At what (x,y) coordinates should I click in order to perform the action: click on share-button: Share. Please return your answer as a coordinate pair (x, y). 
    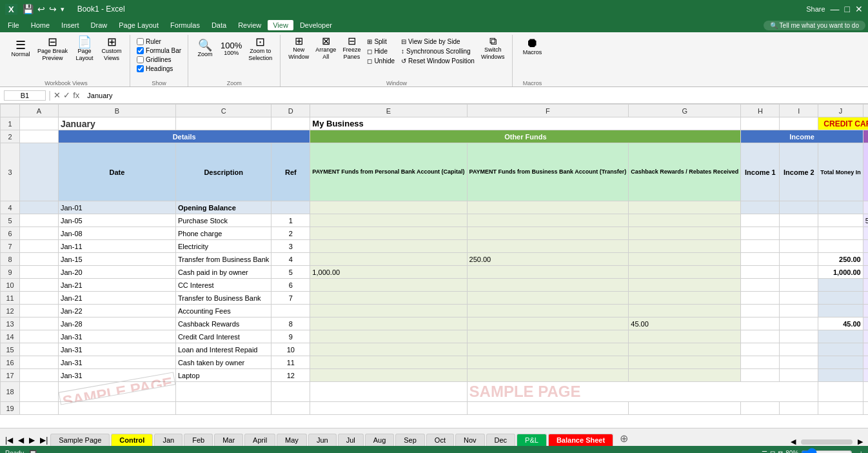
    Looking at the image, I should click on (815, 9).